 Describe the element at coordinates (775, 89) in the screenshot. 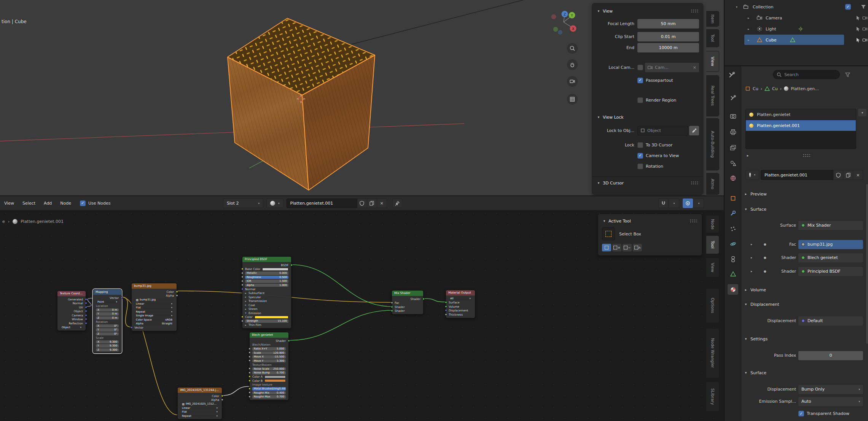

I see `breadcrumb-data: Cu` at that location.